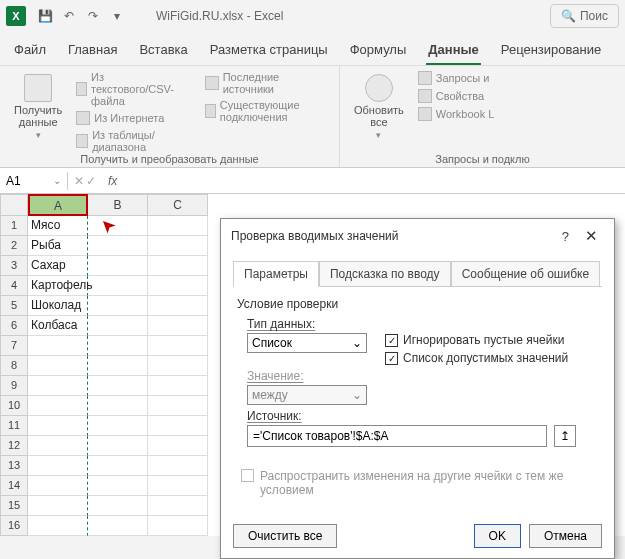 The width and height of the screenshot is (625, 559). I want to click on cell: Картофель, so click(58, 286).